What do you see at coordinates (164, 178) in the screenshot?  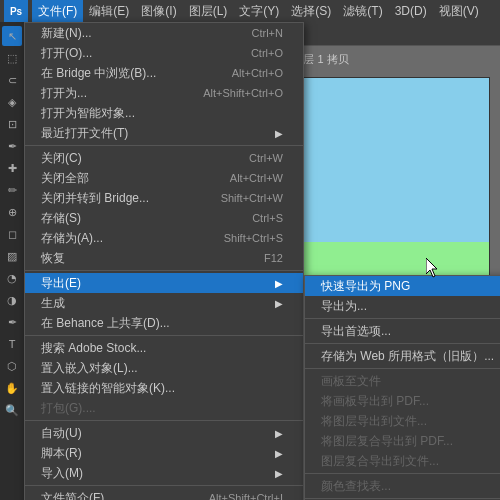 I see `menu-item-close-all: 关闭全部 Alt+Ctrl+W` at bounding box center [164, 178].